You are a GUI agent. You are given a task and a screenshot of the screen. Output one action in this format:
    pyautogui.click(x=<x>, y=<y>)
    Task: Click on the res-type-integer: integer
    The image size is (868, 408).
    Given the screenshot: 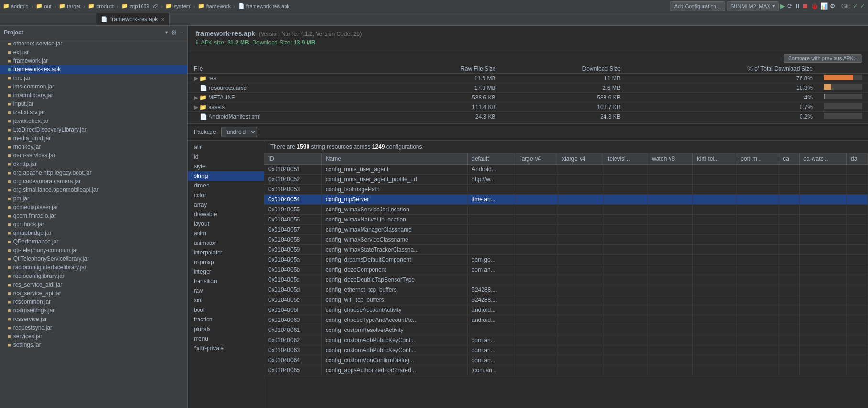 What is the action you would take?
    pyautogui.click(x=226, y=272)
    